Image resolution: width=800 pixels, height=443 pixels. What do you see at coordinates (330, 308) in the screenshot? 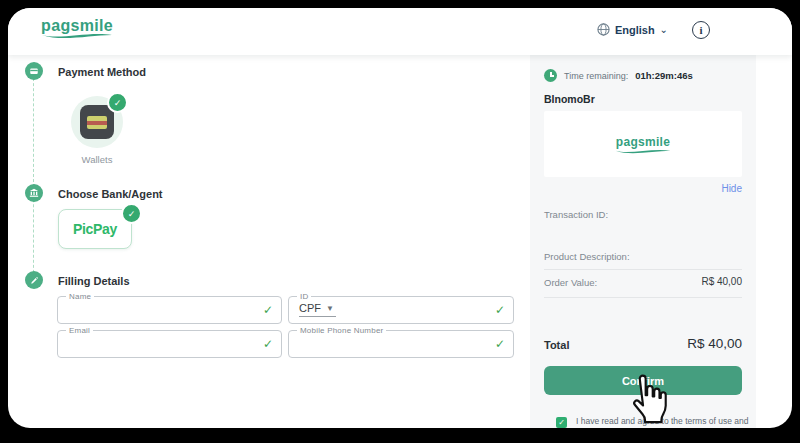
I see `select-arrow-icon: ▼` at bounding box center [330, 308].